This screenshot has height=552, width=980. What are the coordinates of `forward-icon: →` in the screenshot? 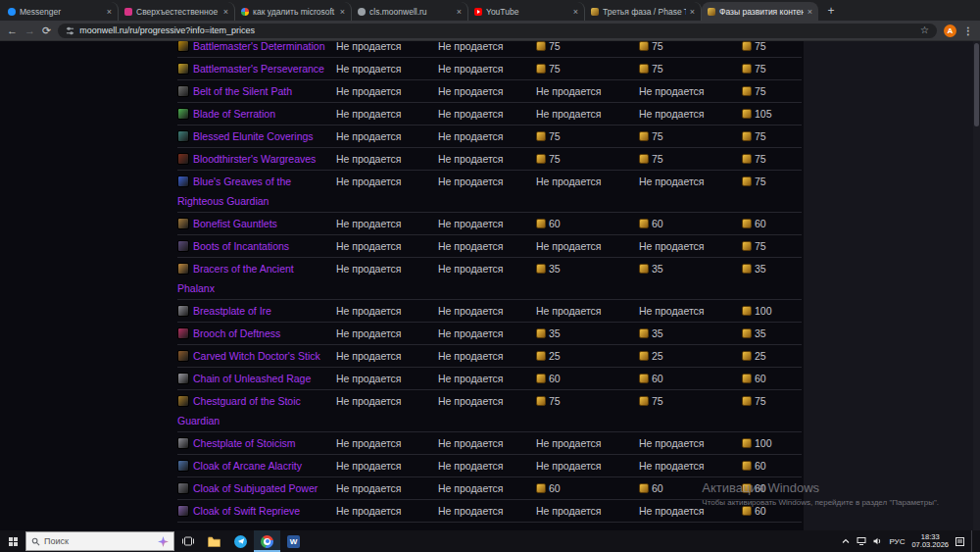 It's located at (29, 31).